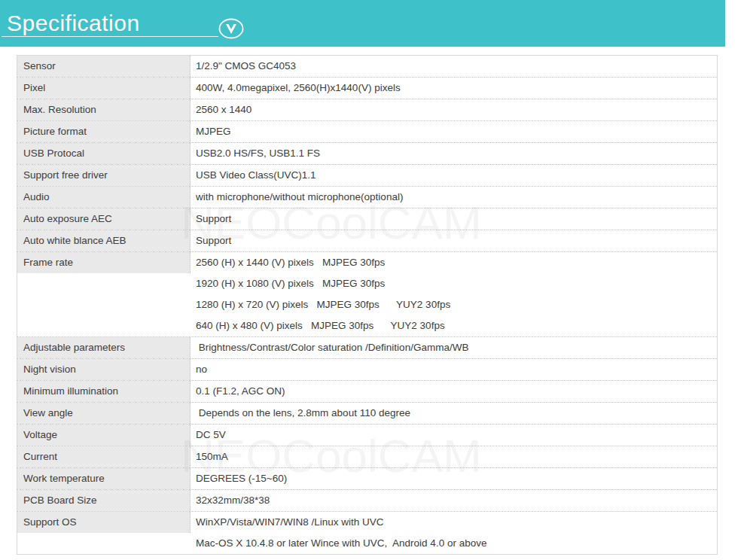 The image size is (753, 560). What do you see at coordinates (367, 533) in the screenshot?
I see `table-row: Support OS WinXP/Vista/WIN7/WIN8 /Linux …` at bounding box center [367, 533].